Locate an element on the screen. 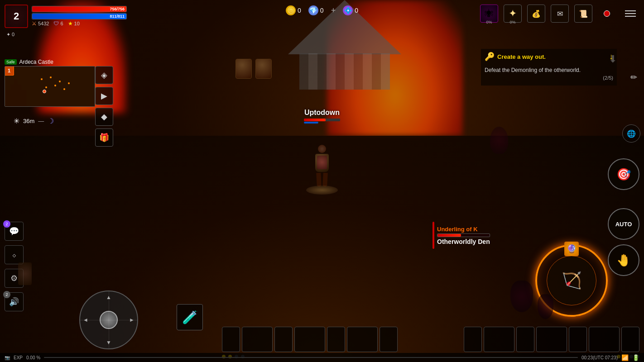 This screenshot has width=644, height=362. chat-icon: 💬 2 is located at coordinates (14, 231).